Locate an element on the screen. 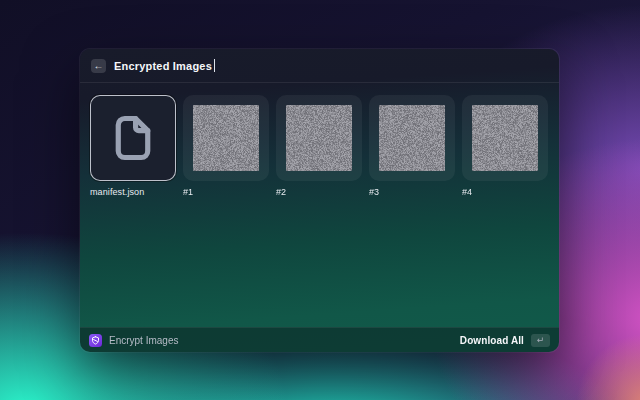 The height and width of the screenshot is (400, 640). download-all-label: Download All is located at coordinates (492, 340).